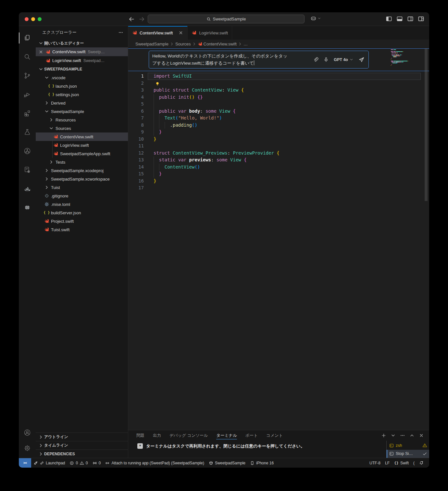 The image size is (448, 491). What do you see at coordinates (362, 60) in the screenshot?
I see `send-icon` at bounding box center [362, 60].